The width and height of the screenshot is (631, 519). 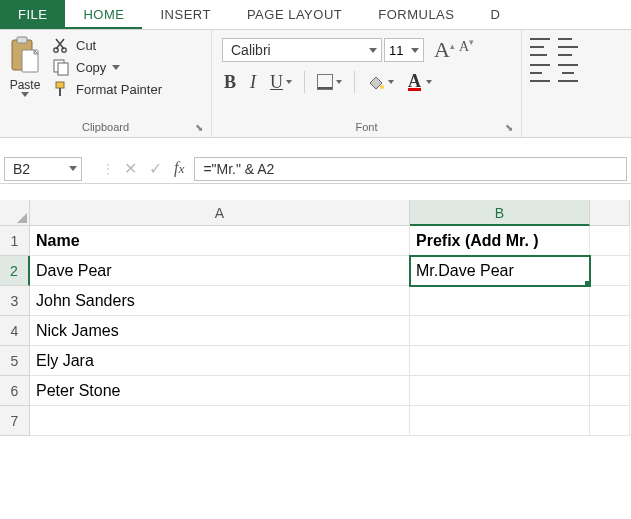 What do you see at coordinates (86, 46) in the screenshot?
I see `cut-label: Cut` at bounding box center [86, 46].